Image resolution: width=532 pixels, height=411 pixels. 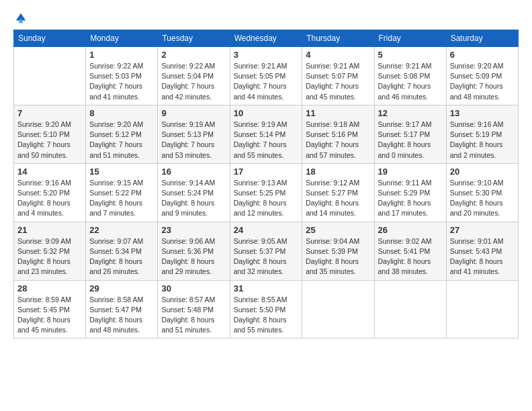 What do you see at coordinates (410, 39) in the screenshot?
I see `day-header-friday: Friday` at bounding box center [410, 39].